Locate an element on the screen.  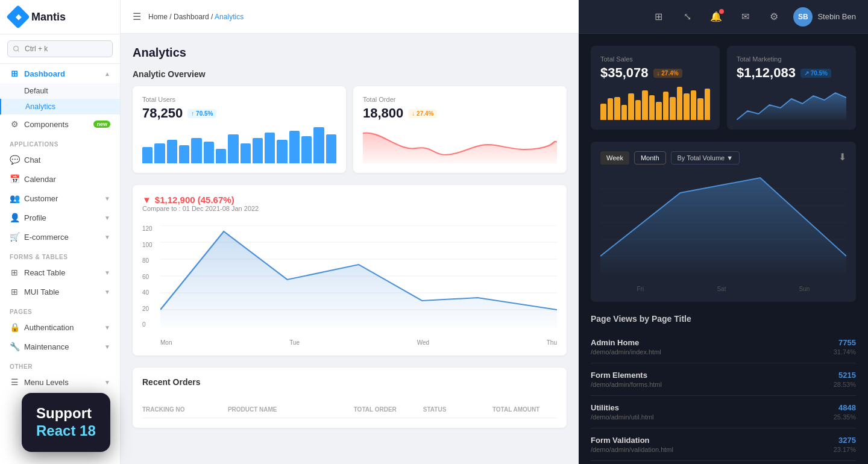
mui-table-label: MUI Table is located at coordinates (42, 292).